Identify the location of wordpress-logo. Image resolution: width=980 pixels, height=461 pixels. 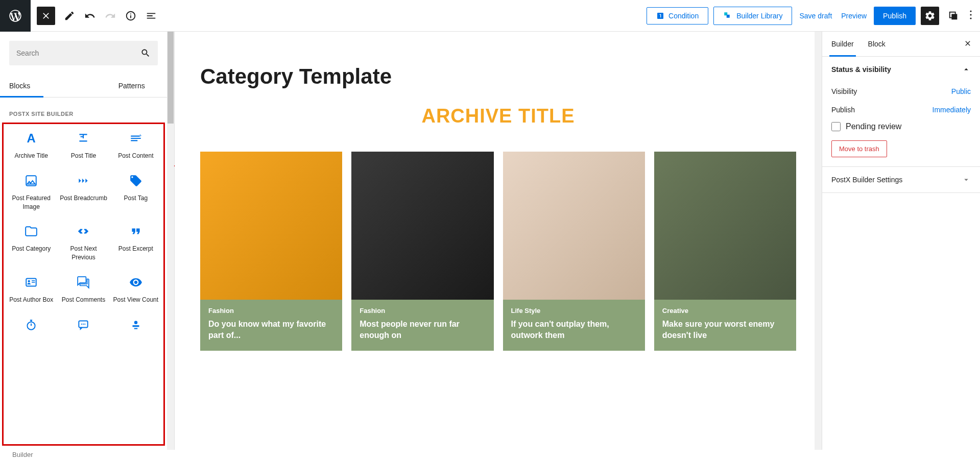
(15, 16).